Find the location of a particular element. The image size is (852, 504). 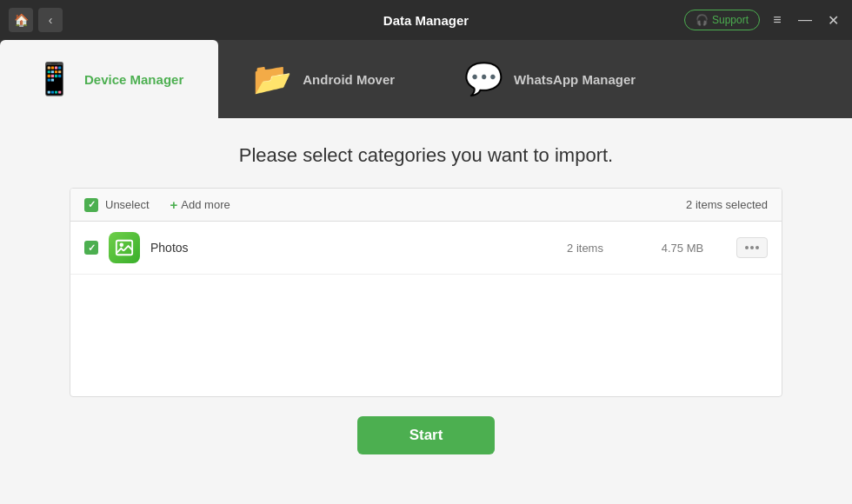

title-bar-left: 🏠 ‹ is located at coordinates (36, 20).